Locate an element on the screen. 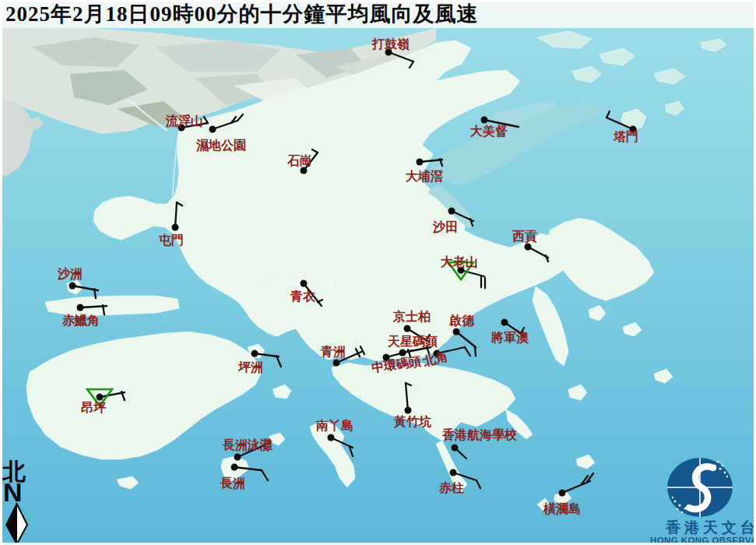  station-label: 坪洲 is located at coordinates (251, 367).